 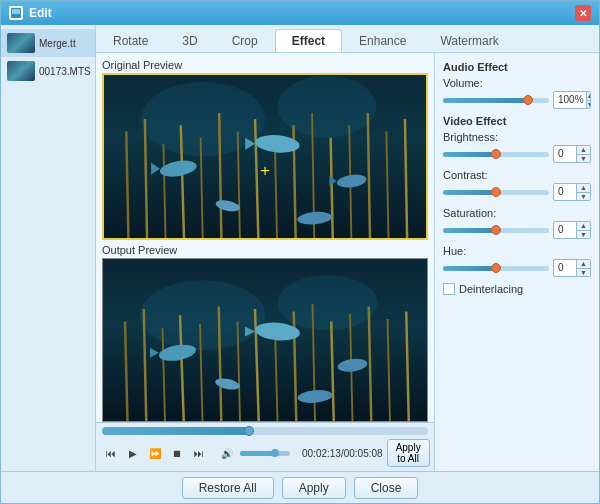 I want to click on saturation-spin-up: ▲, so click(x=584, y=226).